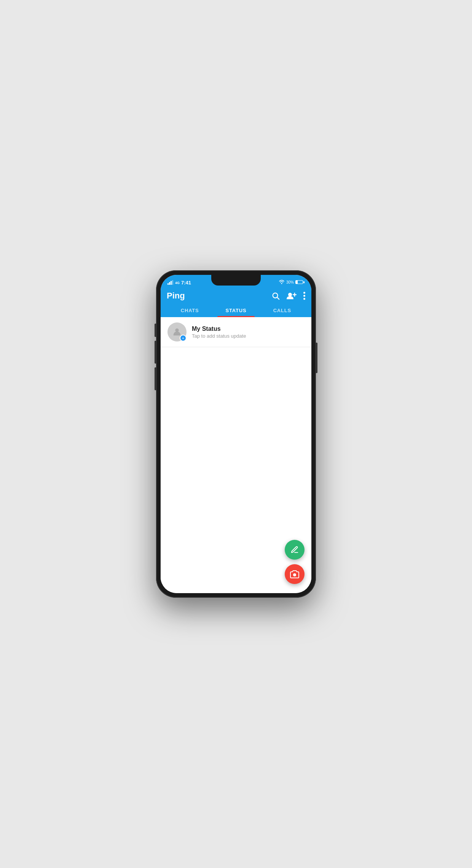  What do you see at coordinates (183, 338) in the screenshot?
I see `add-status-plus: +` at bounding box center [183, 338].